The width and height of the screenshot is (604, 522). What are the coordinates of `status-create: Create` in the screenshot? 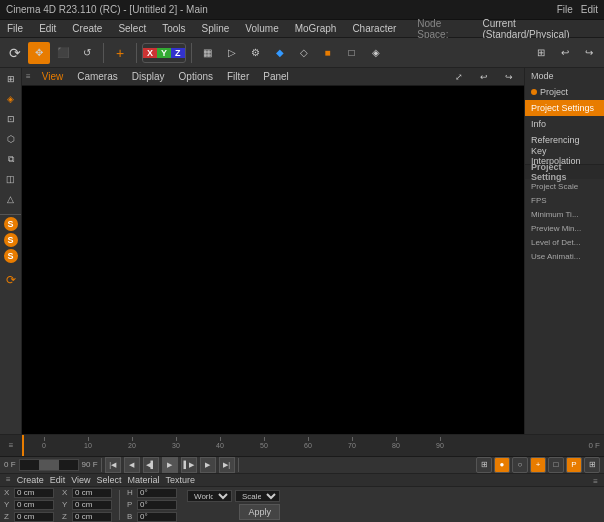 It's located at (30, 480).